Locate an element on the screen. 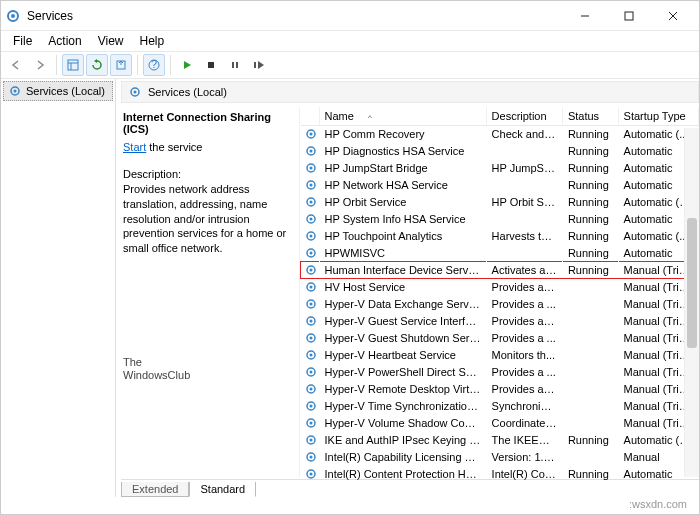 The height and width of the screenshot is (515, 700). table-row: Hyper-V Guest Service InterfaceProvides … is located at coordinates (500, 322).